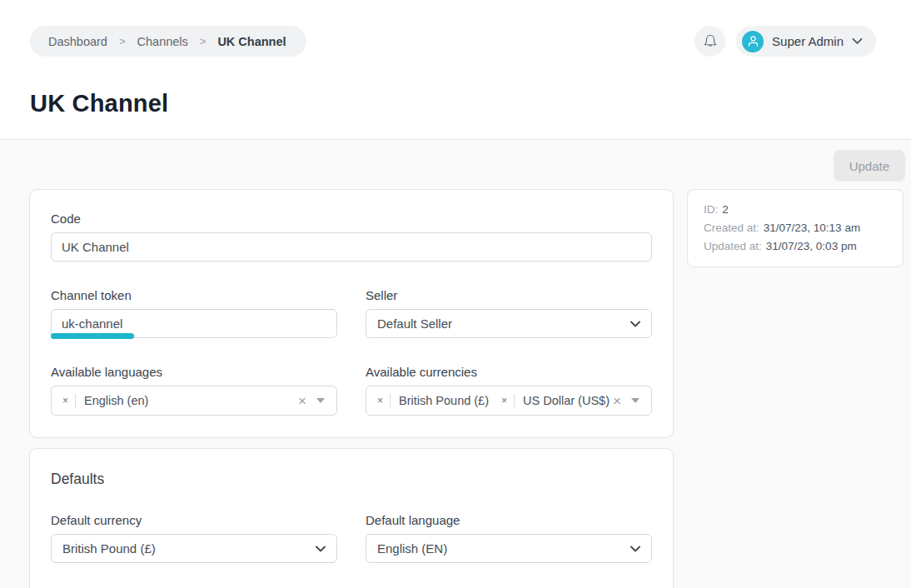 The image size is (911, 588). Describe the element at coordinates (109, 548) in the screenshot. I see `default-currency-value: British Pound (£)` at that location.